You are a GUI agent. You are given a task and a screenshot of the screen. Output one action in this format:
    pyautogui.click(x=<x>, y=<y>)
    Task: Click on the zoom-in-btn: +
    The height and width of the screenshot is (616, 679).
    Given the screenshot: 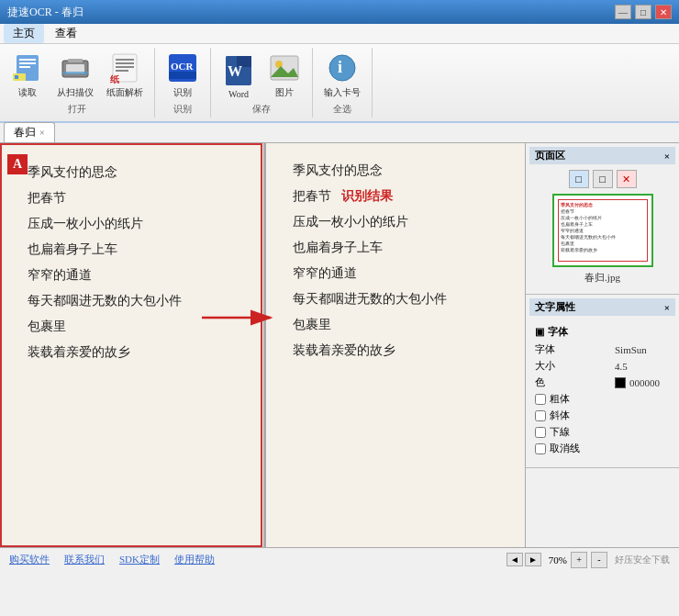 What is the action you would take?
    pyautogui.click(x=579, y=560)
    